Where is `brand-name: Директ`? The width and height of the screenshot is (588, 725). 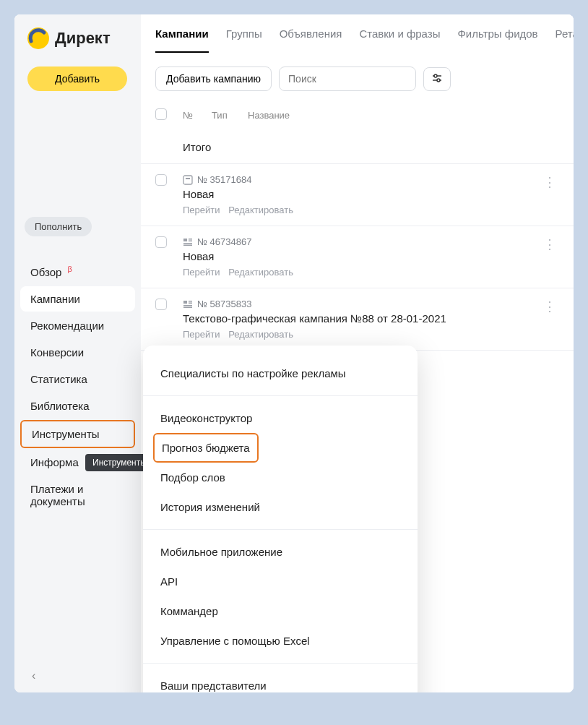 brand-name: Директ is located at coordinates (82, 38).